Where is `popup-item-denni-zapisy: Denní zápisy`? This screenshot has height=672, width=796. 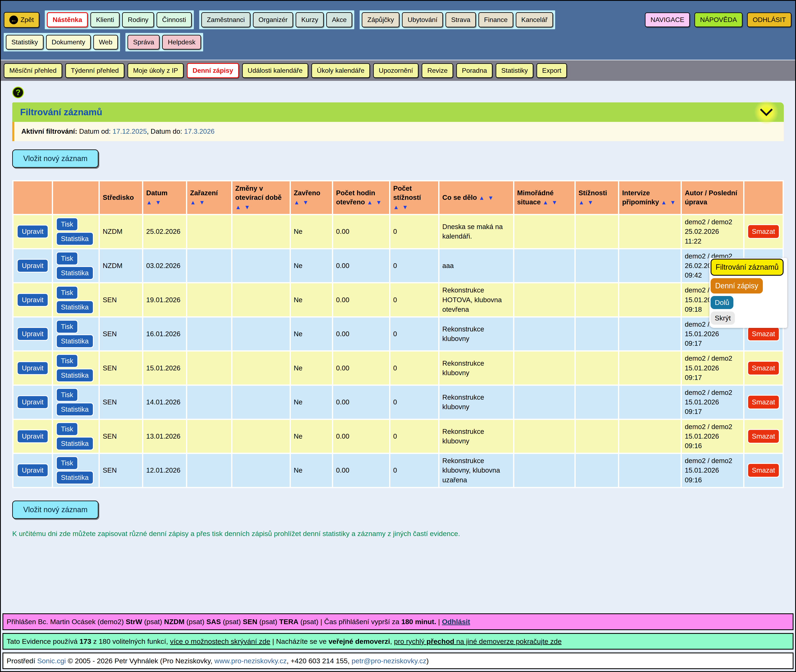
popup-item-denni-zapisy: Denní zápisy is located at coordinates (737, 286).